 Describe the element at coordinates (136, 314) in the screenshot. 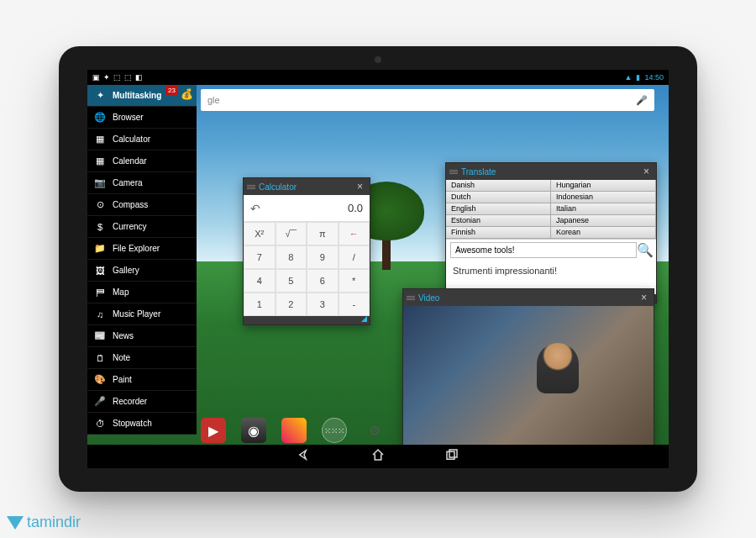

I see `sidebar-label: Music Player` at that location.